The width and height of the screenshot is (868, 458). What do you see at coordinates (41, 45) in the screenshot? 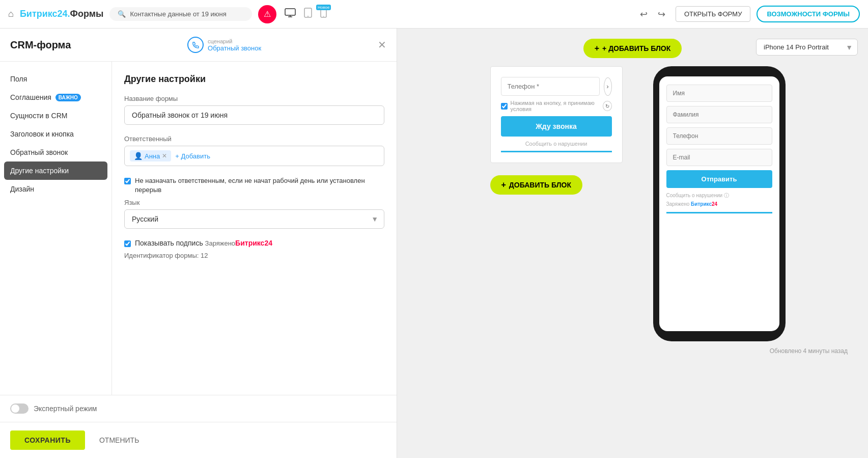
I see `crm-title: CRM-форма` at bounding box center [41, 45].